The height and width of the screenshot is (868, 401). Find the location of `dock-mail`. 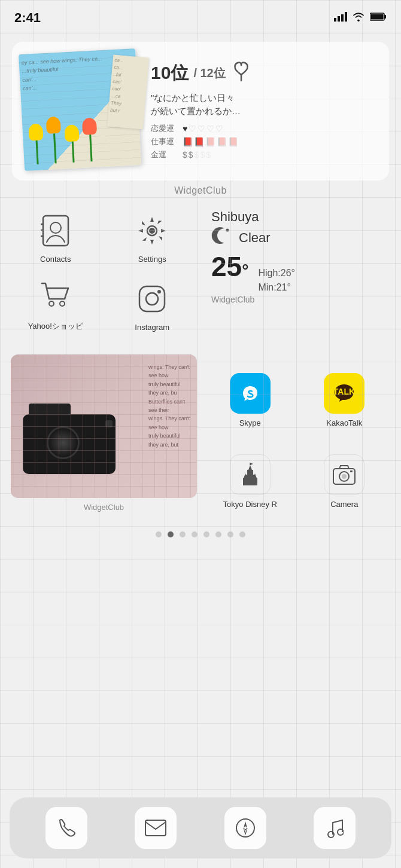

dock-mail is located at coordinates (156, 828).